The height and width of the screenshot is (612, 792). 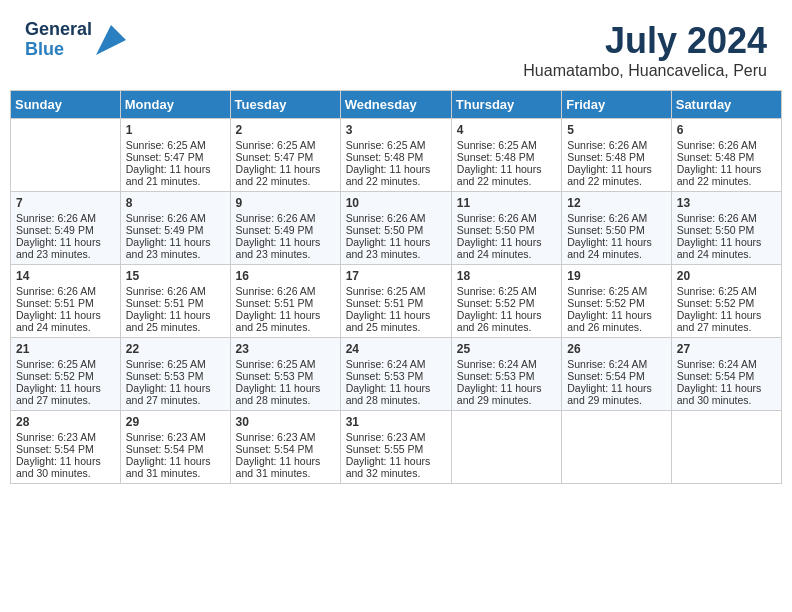 I want to click on calendar-cell: 24Sunrise: 6:24 AMSunset: 5:53 PMDayligh…, so click(x=396, y=374).